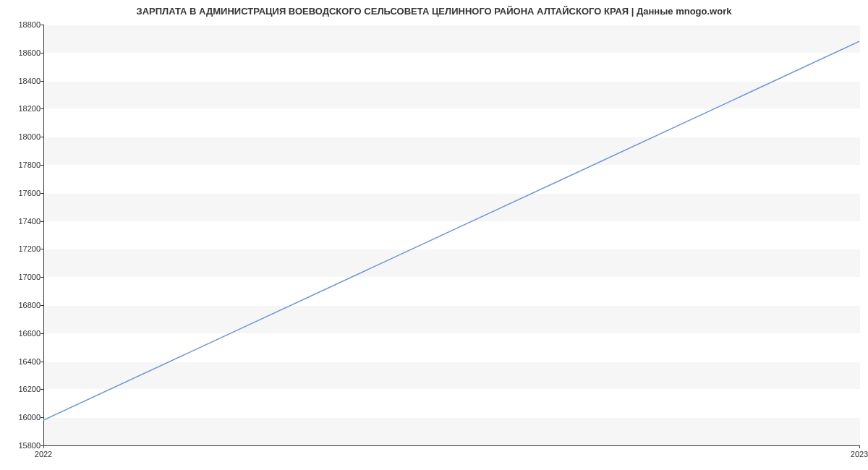 This screenshot has height=470, width=868. What do you see at coordinates (22, 81) in the screenshot?
I see `y-tick-label: 18400` at bounding box center [22, 81].